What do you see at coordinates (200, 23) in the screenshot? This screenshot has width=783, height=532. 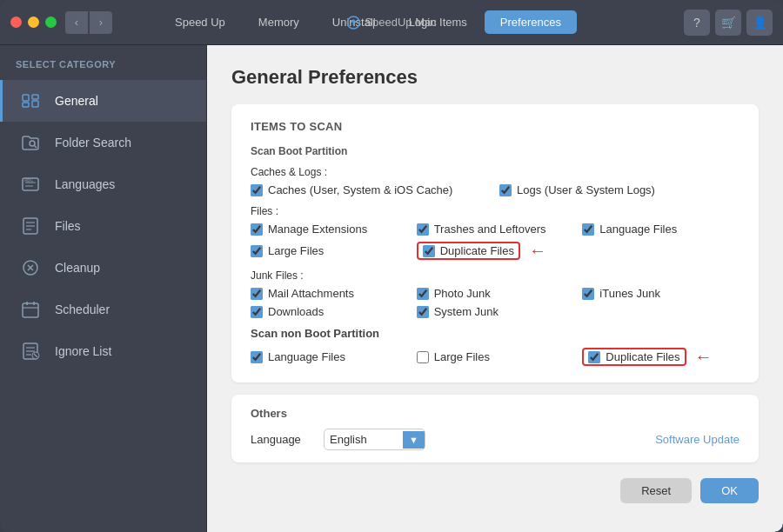 I see `tab-speedup: Speed Up` at bounding box center [200, 23].